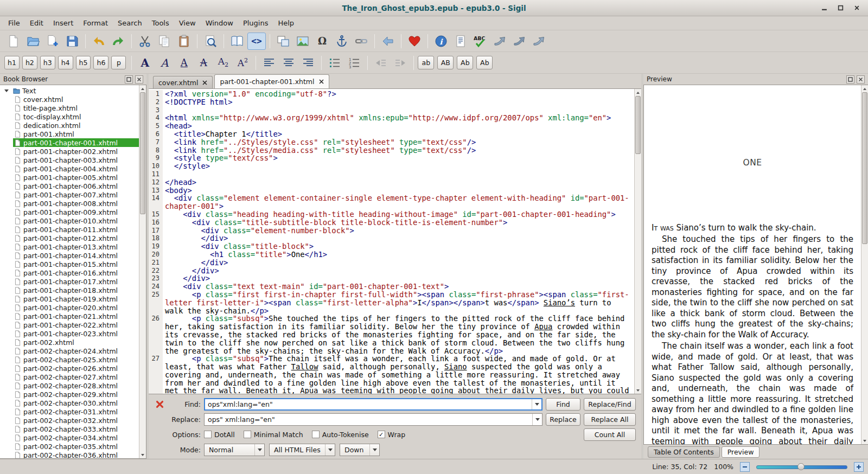  What do you see at coordinates (101, 63) in the screenshot?
I see `heading-h6-button: h6` at bounding box center [101, 63].